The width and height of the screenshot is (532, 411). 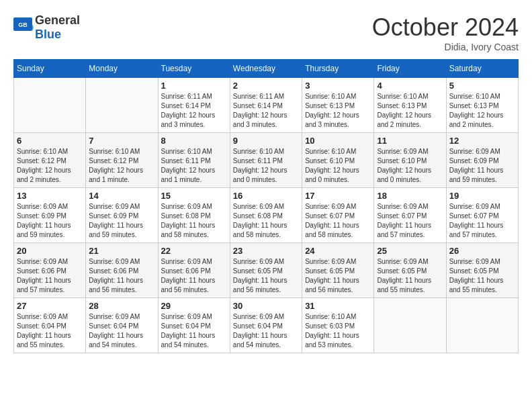 What do you see at coordinates (122, 271) in the screenshot?
I see `calendar-cell: 21Sunrise: 6:09 AM Sunset: 6:06 PM Dayli…` at bounding box center [122, 271].